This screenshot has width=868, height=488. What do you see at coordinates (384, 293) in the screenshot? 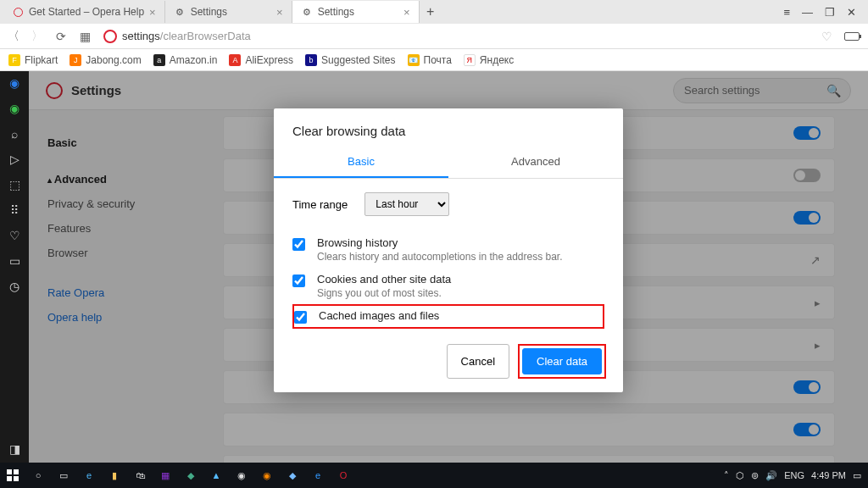
I see `check-sub: Signs you out of most sites.` at bounding box center [384, 293].